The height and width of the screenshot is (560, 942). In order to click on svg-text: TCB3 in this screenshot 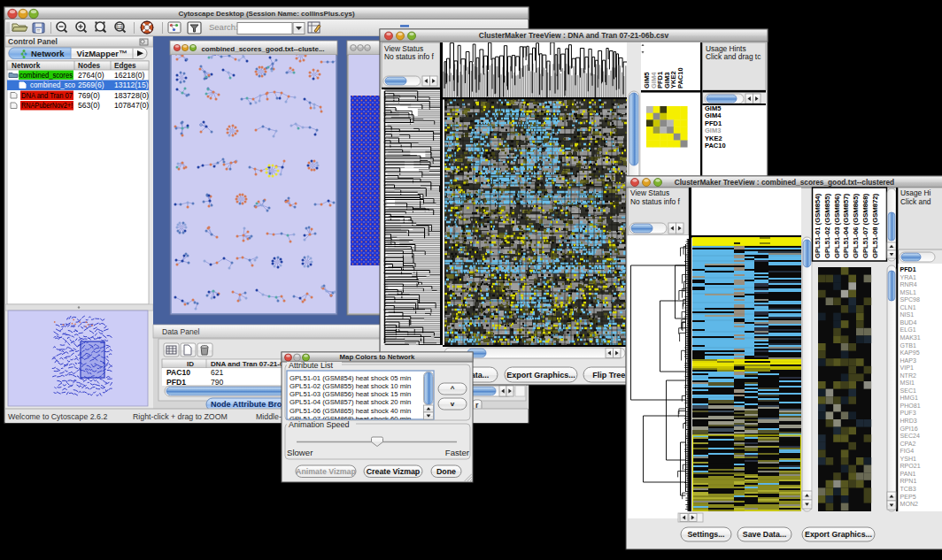, I will do `click(908, 489)`.